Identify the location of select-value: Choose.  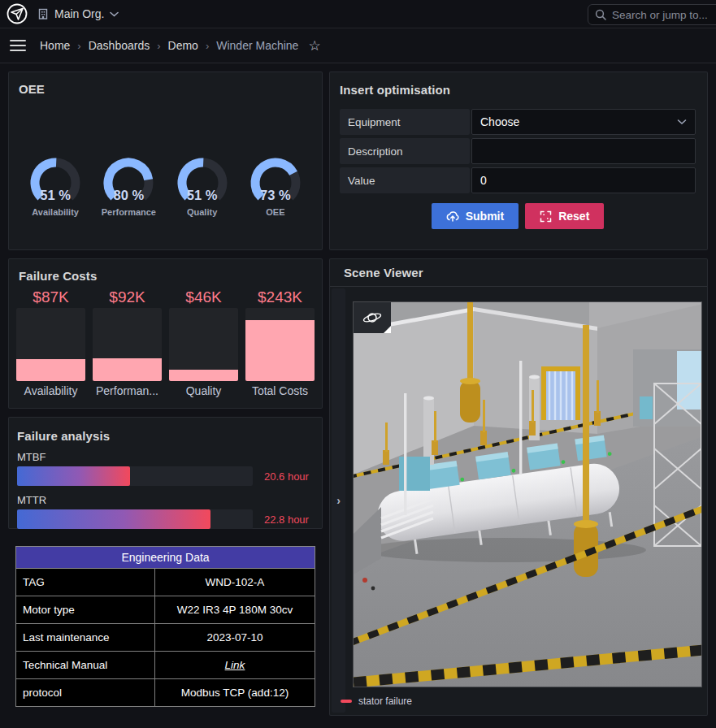
(500, 122).